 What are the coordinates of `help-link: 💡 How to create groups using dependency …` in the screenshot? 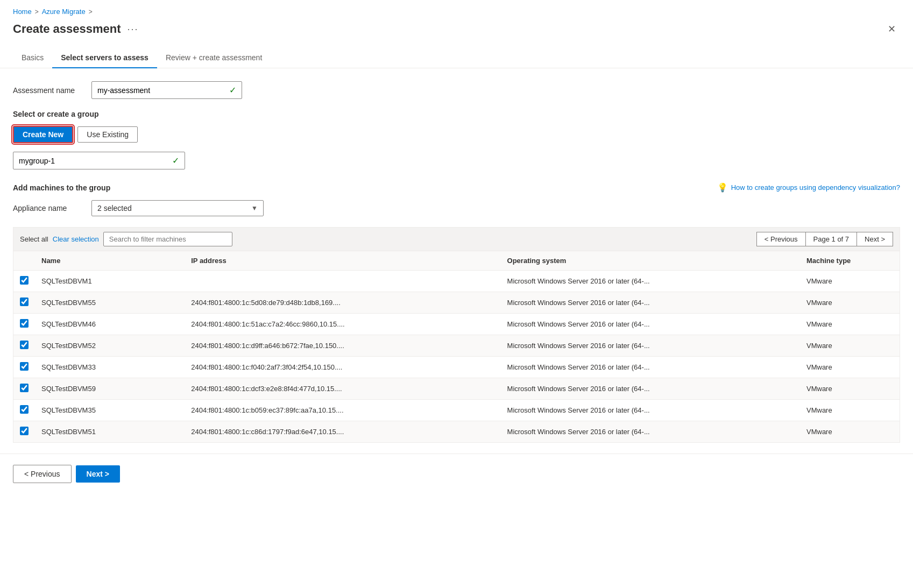 It's located at (809, 187).